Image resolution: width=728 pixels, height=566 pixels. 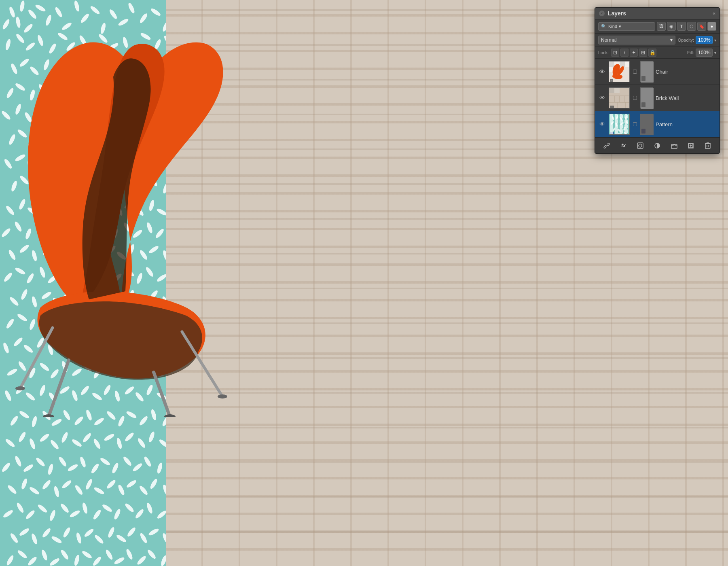 What do you see at coordinates (637, 40) in the screenshot?
I see `blend-mode-dropdown: Normal ▾` at bounding box center [637, 40].